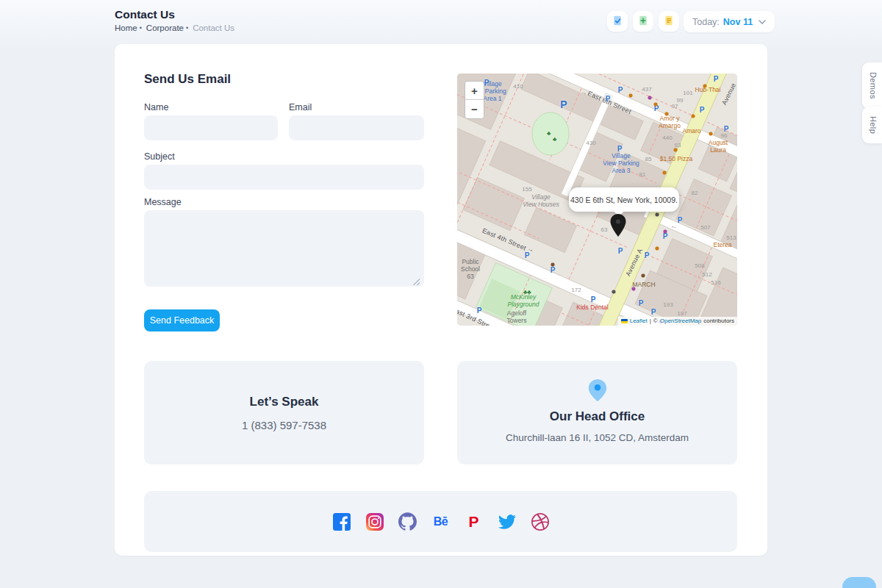 The width and height of the screenshot is (882, 588). Describe the element at coordinates (617, 21) in the screenshot. I see `file-check-button` at that location.